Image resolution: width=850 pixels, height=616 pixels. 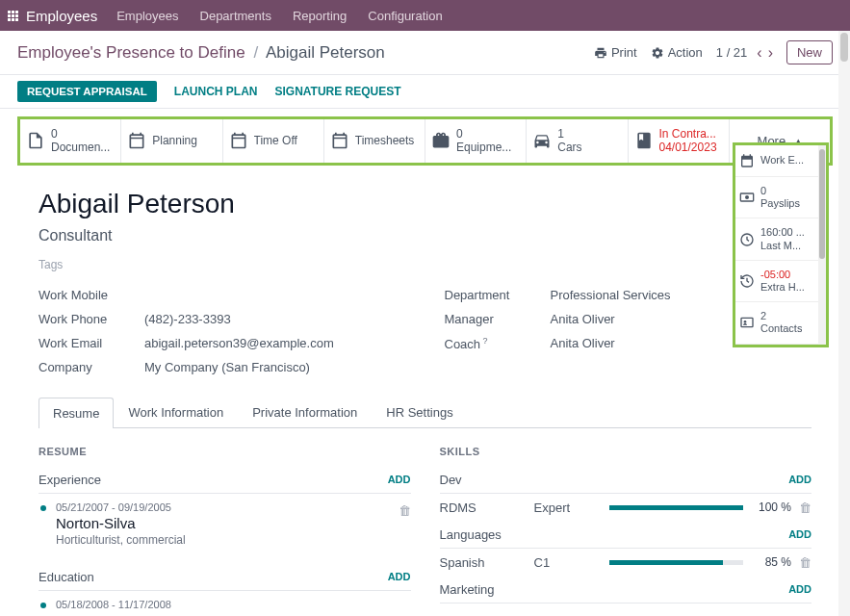 I want to click on header: Employee's Presence to Define / Abigail …, so click(x=425, y=53).